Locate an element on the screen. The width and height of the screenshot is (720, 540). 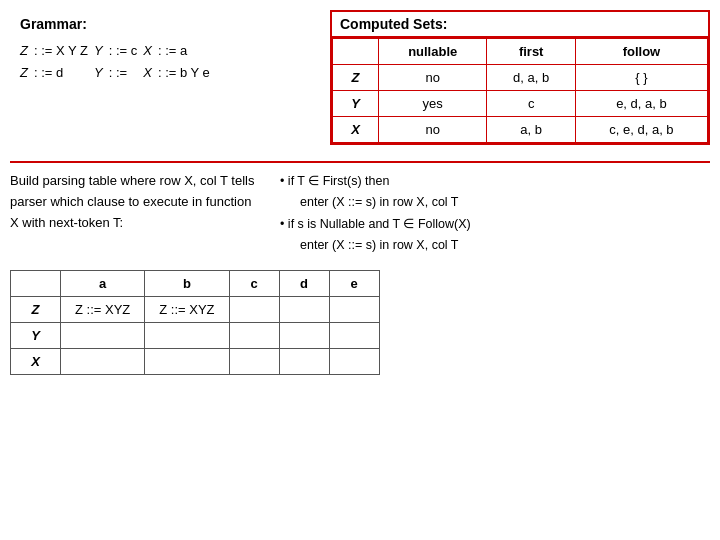
parse-cell-symbol: X is located at coordinates (36, 362).